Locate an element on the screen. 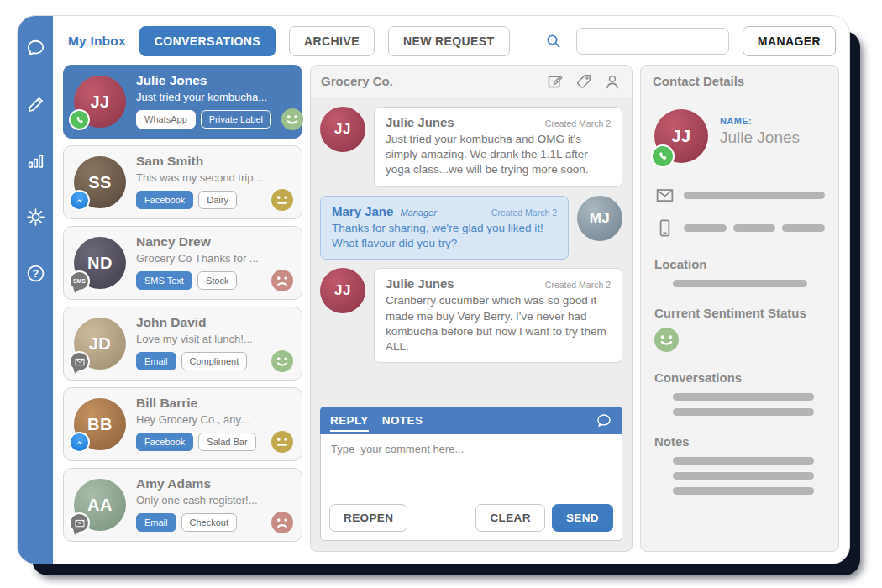 The width and height of the screenshot is (882, 588). search-icon is located at coordinates (554, 41).